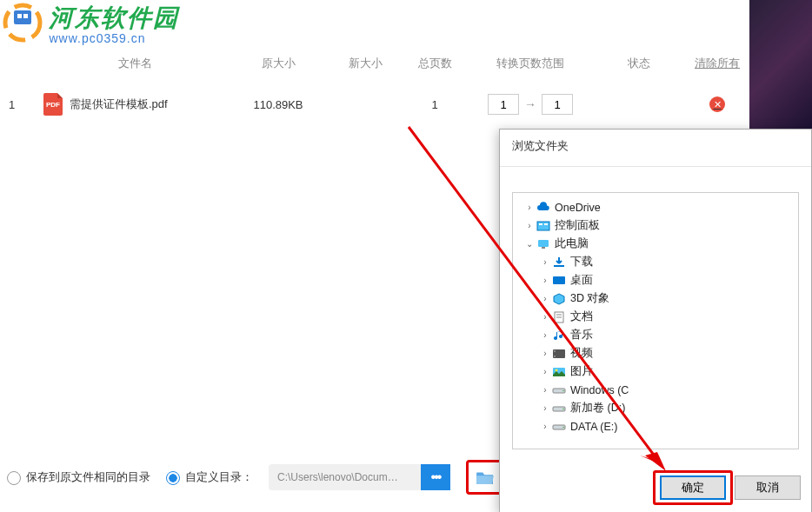 The height and width of the screenshot is (512, 812). What do you see at coordinates (256, 477) in the screenshot?
I see `bottom-bar: 保存到原文件相同的目录 自定义目录： •••` at bounding box center [256, 477].